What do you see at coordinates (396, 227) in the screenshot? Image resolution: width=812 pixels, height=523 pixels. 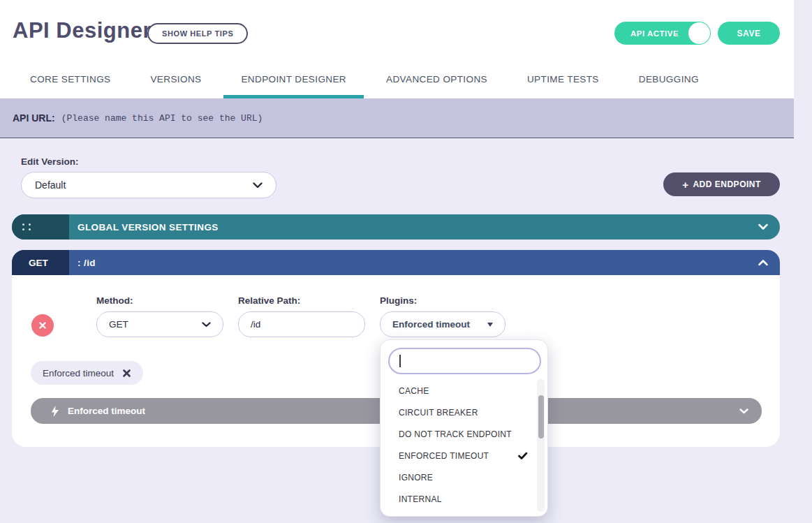 I see `global-version-settings-bar: GLOBAL VERSION SETTINGS` at bounding box center [396, 227].